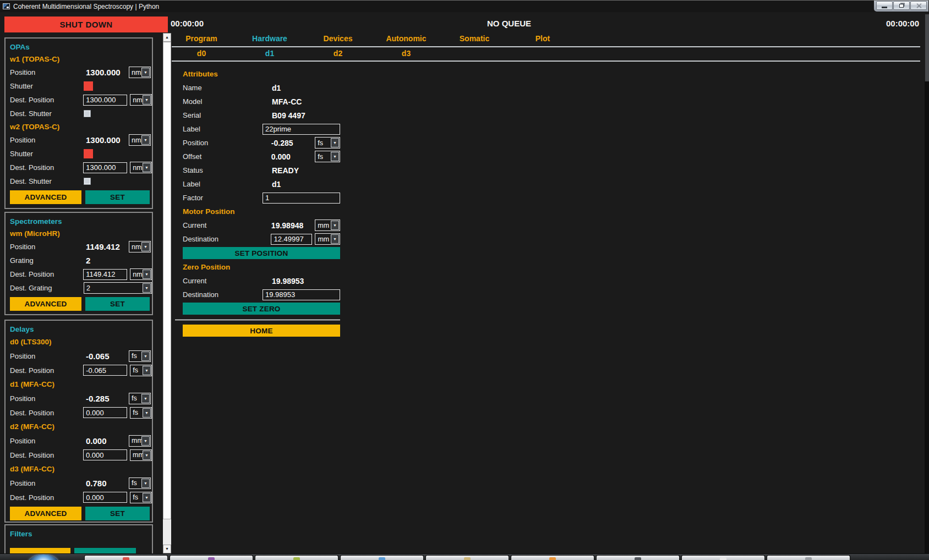 This screenshot has height=560, width=929. Describe the element at coordinates (43, 557) in the screenshot. I see `start-button` at that location.